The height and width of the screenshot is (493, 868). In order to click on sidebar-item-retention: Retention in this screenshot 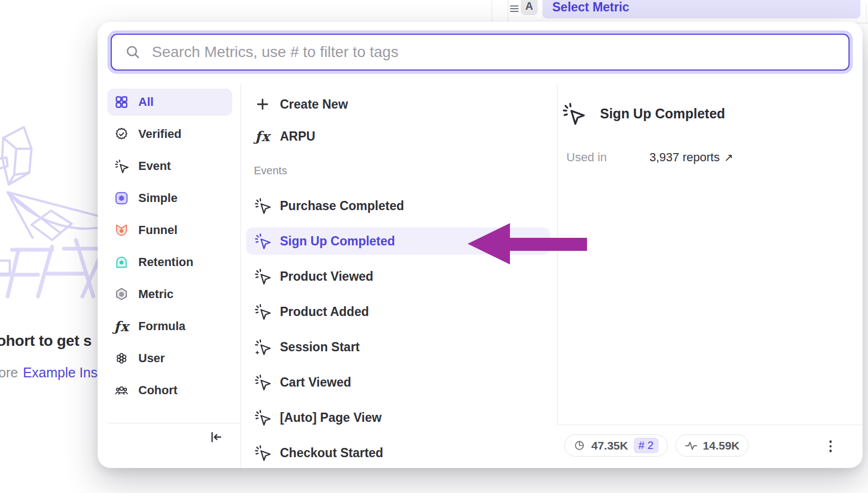, I will do `click(170, 262)`.